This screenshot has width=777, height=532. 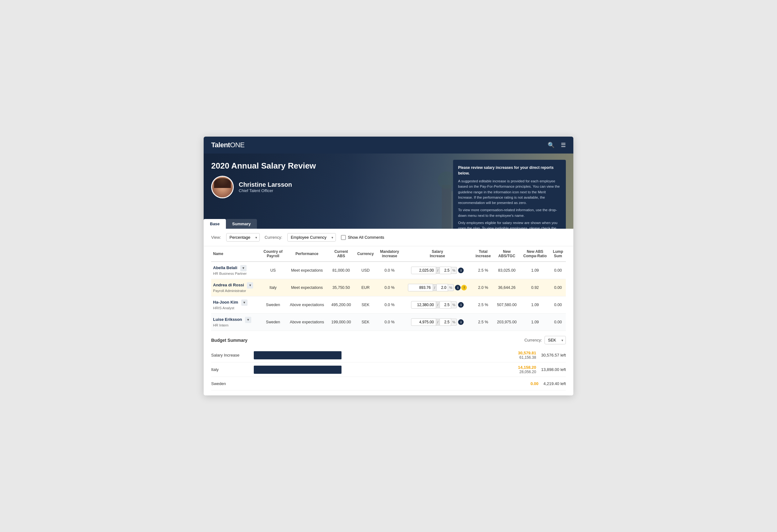 I want to click on employee-country: Sweden, so click(x=273, y=322).